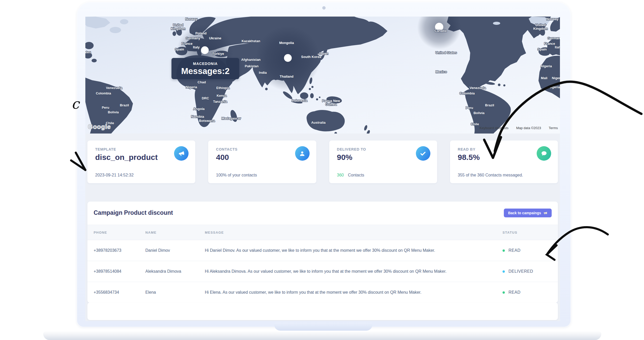 The height and width of the screenshot is (340, 644). Describe the element at coordinates (323, 250) in the screenshot. I see `table-row: +38978203673 Daniel Dimov Hi Daniel Dimo…` at that location.